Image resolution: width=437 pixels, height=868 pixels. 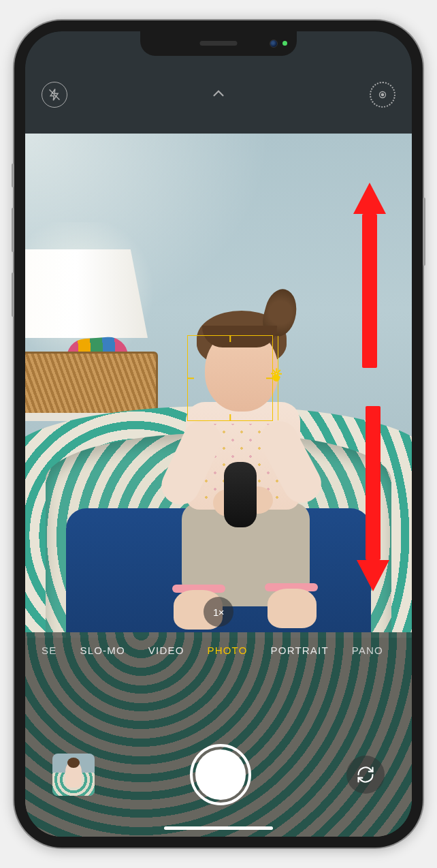 I want to click on mode-slo-mo: SLO-MO, so click(x=102, y=650).